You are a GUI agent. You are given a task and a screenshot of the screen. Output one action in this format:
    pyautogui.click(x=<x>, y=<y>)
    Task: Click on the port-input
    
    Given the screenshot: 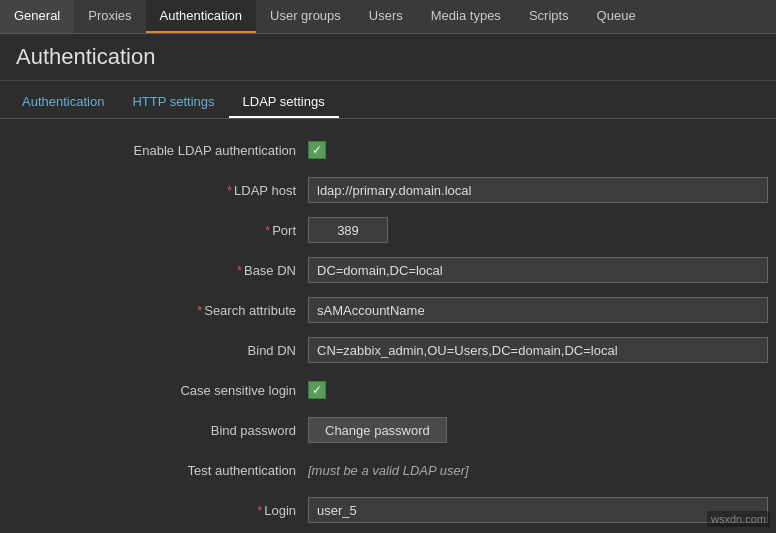 What is the action you would take?
    pyautogui.click(x=348, y=230)
    